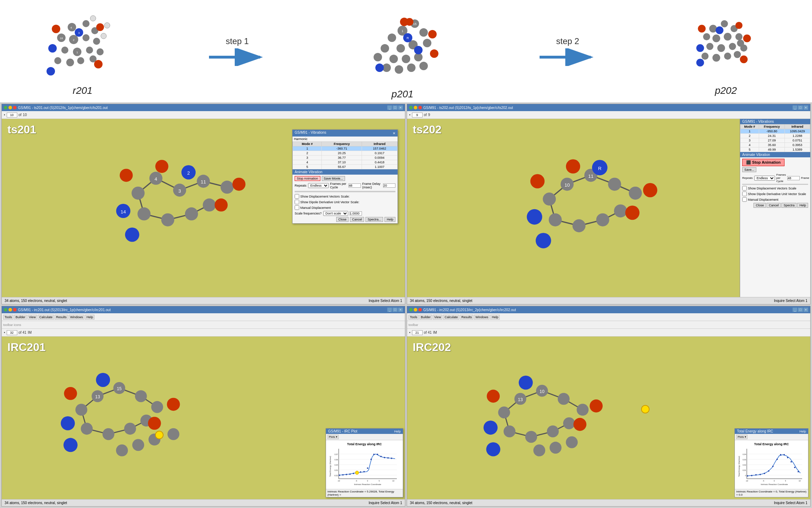 This screenshot has height=508, width=812. Describe the element at coordinates (411, 310) in the screenshot. I see `irc202-green-light` at that location.